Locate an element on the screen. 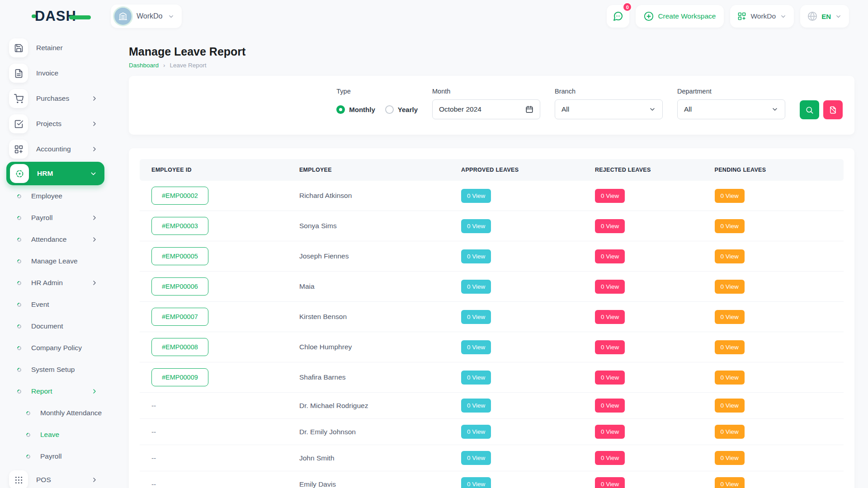 The height and width of the screenshot is (488, 868). sidebar-item-hr-admin: HR Admin is located at coordinates (59, 283).